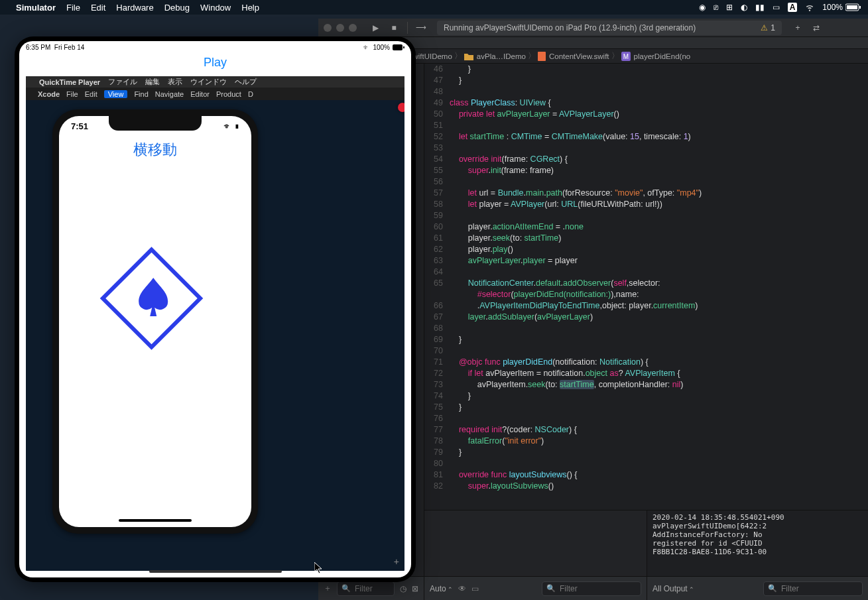  Describe the element at coordinates (716, 7) in the screenshot. I see `tray-icon-1: ⎚` at that location.